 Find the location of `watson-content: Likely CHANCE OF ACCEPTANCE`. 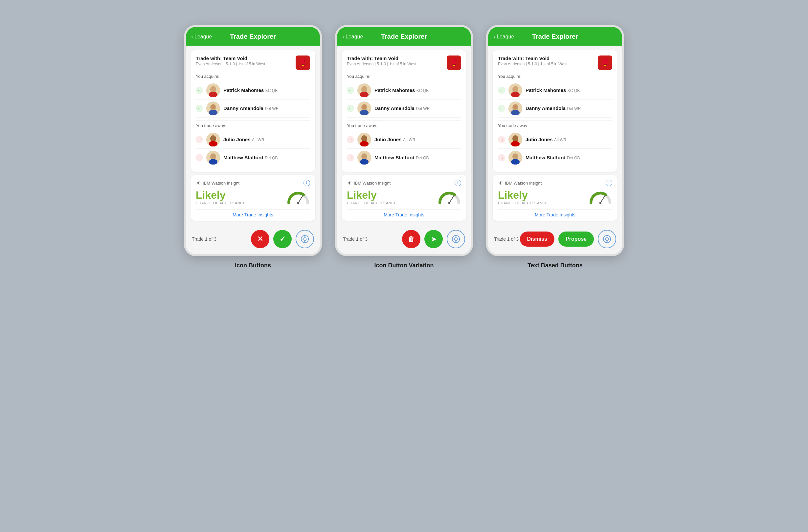

watson-content: Likely CHANCE OF ACCEPTANCE is located at coordinates (404, 197).